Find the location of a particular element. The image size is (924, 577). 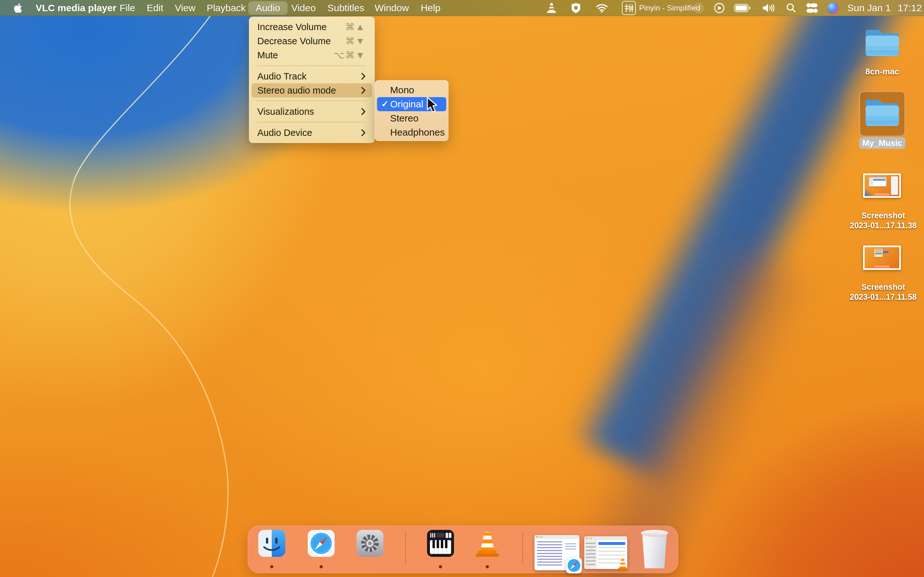

desktop-label-screenshot-2: Screenshot 2023-01...17.11.58 is located at coordinates (883, 292).